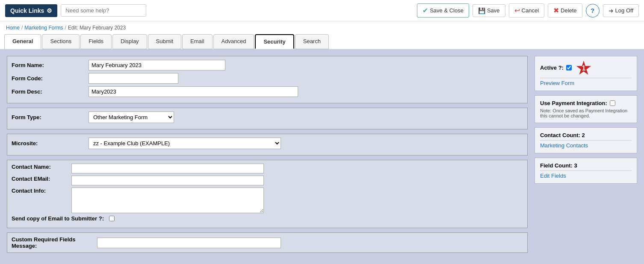  Describe the element at coordinates (50, 11) in the screenshot. I see `gear-icon: ⚙` at that location.